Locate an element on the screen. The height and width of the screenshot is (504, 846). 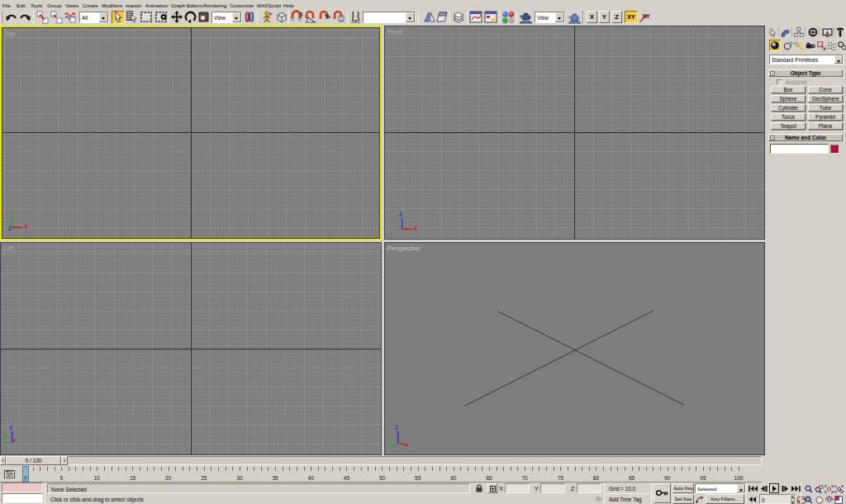
svg-text: 10 is located at coordinates (97, 478).